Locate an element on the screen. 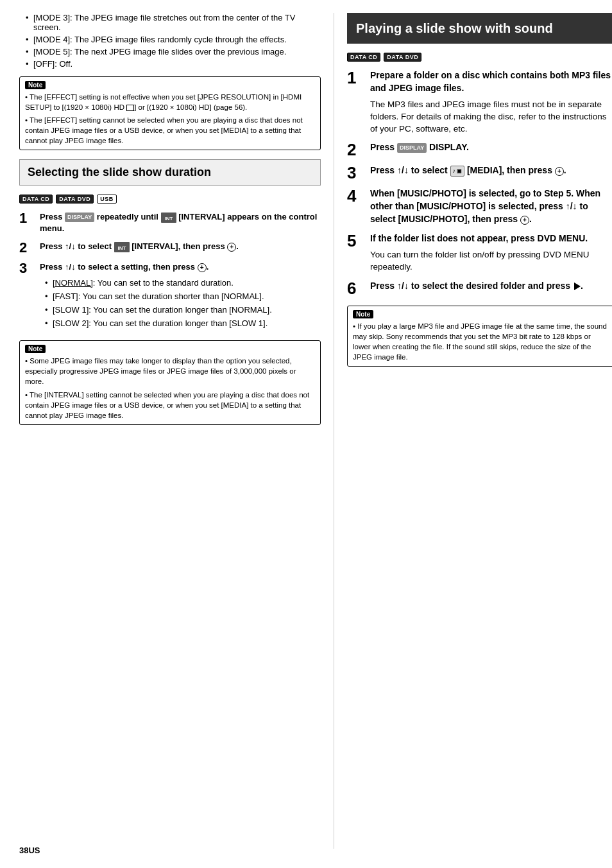 The height and width of the screenshot is (868, 612). badge-data-cd-r: DATA CD is located at coordinates (364, 57).